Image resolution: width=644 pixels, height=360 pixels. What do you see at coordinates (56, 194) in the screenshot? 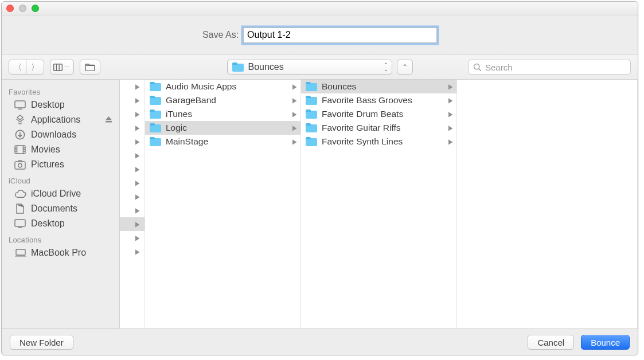
I see `sidebar-item-label: iCloud Drive` at bounding box center [56, 194].